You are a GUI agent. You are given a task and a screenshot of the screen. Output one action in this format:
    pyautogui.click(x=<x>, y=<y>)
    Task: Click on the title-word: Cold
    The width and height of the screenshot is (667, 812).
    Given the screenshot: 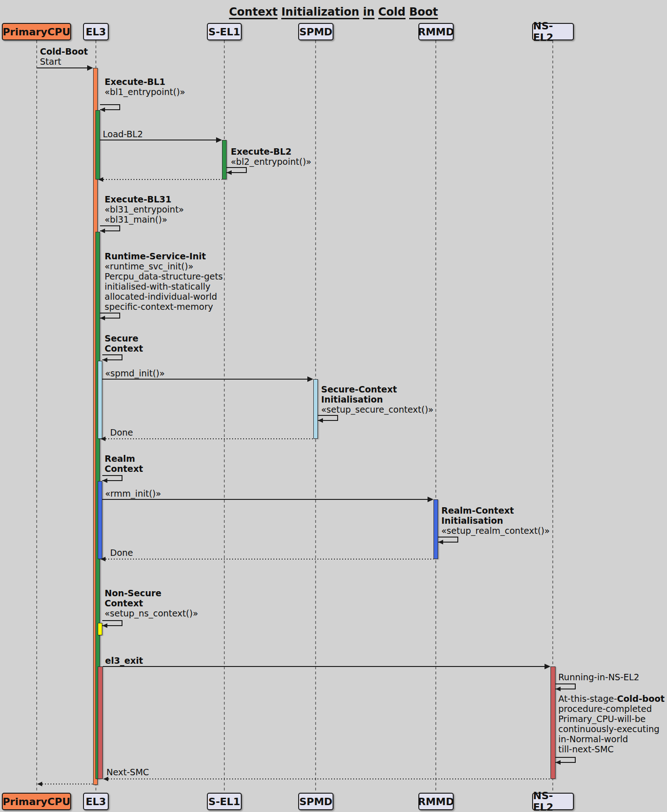 What is the action you would take?
    pyautogui.click(x=392, y=12)
    